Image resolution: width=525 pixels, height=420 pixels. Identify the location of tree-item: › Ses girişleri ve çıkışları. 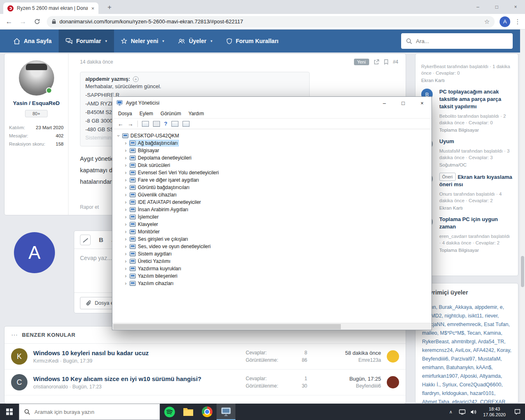
(272, 239).